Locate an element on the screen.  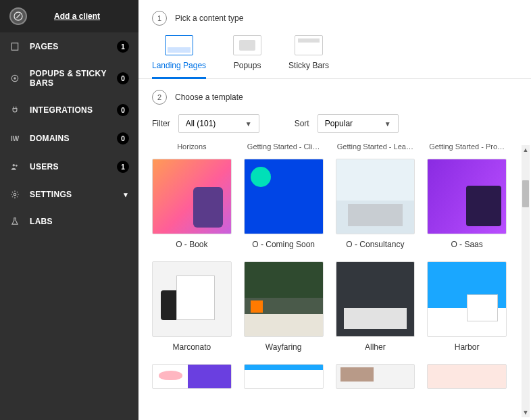
filter-value: All (101) is located at coordinates (201, 124).